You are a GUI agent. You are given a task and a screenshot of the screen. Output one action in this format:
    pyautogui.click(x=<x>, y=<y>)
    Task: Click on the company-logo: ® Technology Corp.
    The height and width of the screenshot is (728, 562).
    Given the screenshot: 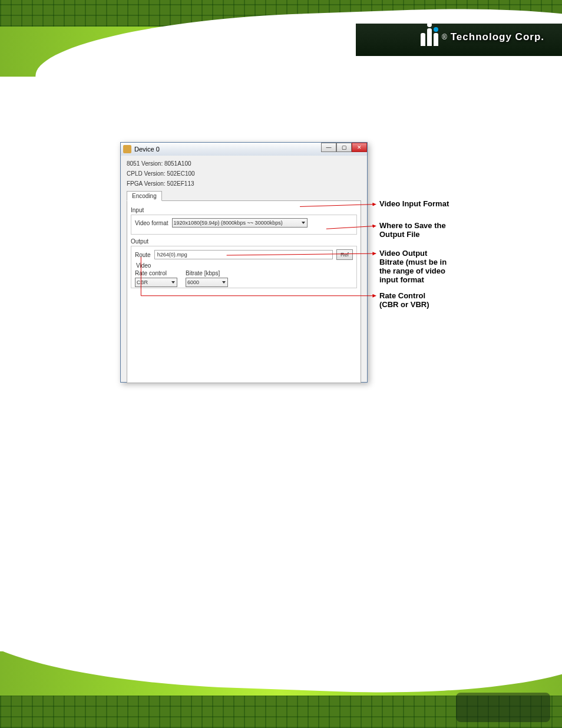 What is the action you would take?
    pyautogui.click(x=482, y=37)
    